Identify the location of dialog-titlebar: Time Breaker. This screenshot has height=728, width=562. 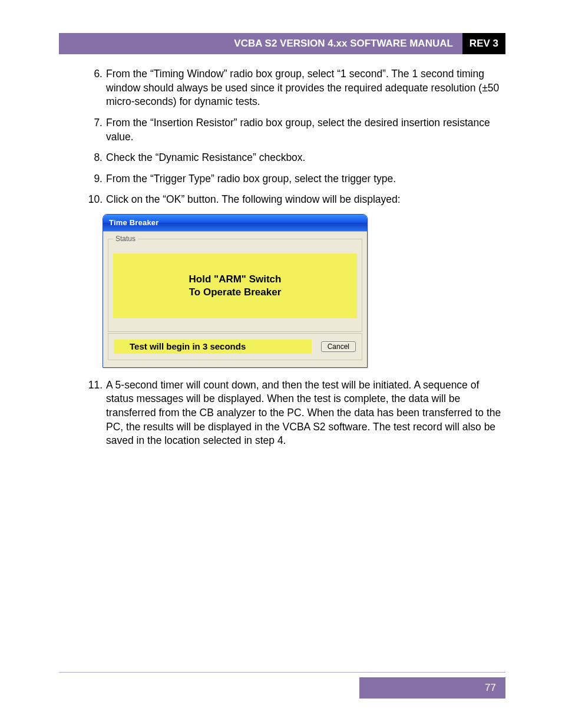
(235, 223).